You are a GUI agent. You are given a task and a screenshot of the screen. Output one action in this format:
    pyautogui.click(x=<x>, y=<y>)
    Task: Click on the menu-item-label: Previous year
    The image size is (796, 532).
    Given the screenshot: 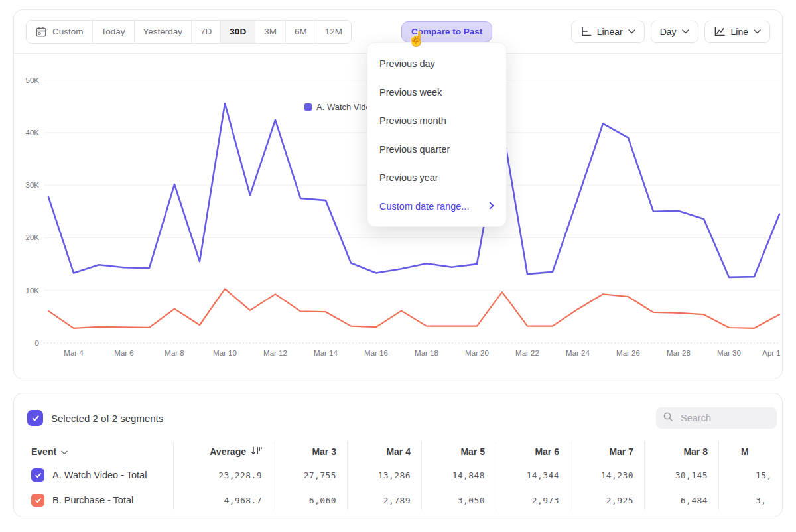 What is the action you would take?
    pyautogui.click(x=409, y=178)
    